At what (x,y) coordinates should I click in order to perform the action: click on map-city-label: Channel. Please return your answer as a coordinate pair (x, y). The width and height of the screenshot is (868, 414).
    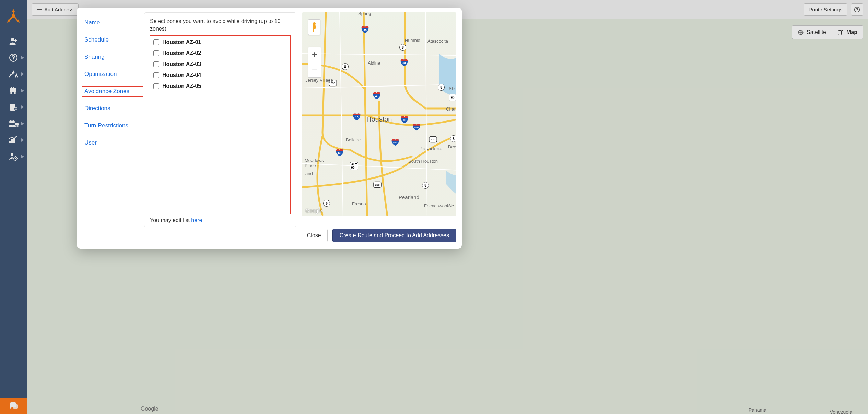
    Looking at the image, I should click on (451, 109).